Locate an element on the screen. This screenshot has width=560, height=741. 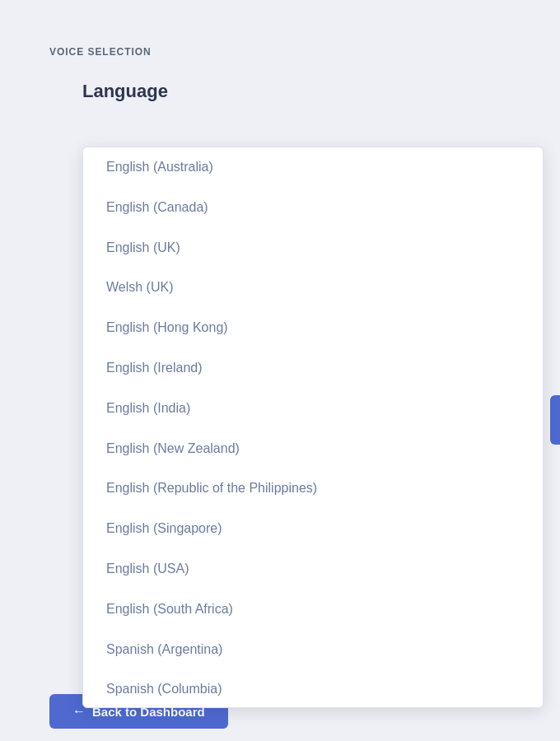
language-option: English (USA) is located at coordinates (313, 570).